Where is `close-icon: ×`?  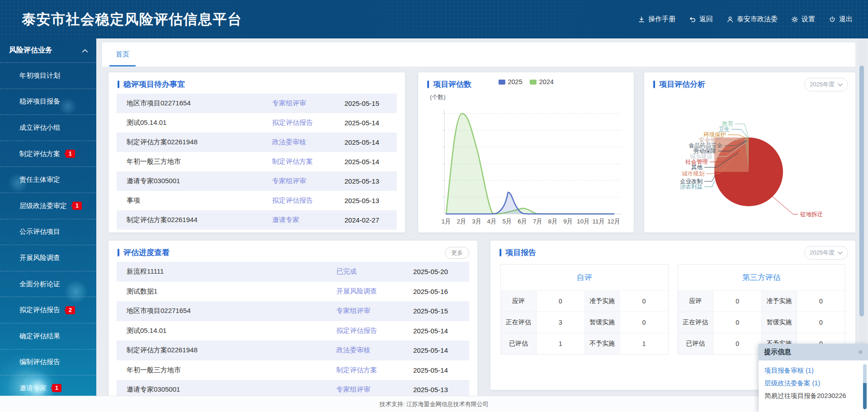 close-icon: × is located at coordinates (860, 352).